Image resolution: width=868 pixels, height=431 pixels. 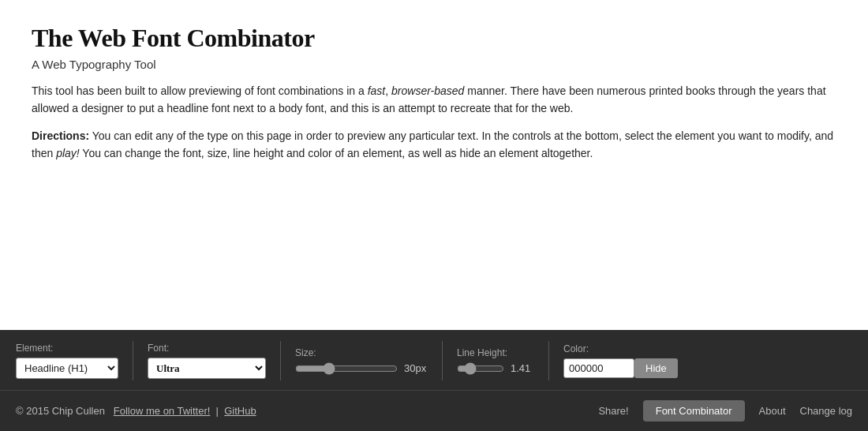 What do you see at coordinates (60, 136) in the screenshot?
I see `directions-label: Directions:` at bounding box center [60, 136].